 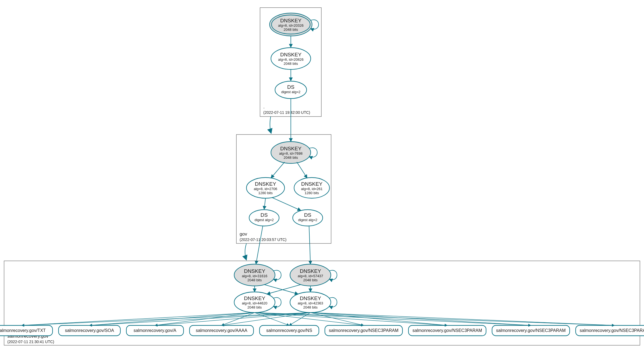 What do you see at coordinates (312, 189) in the screenshot?
I see `svg-text: alg=8, id=261` at bounding box center [312, 189].